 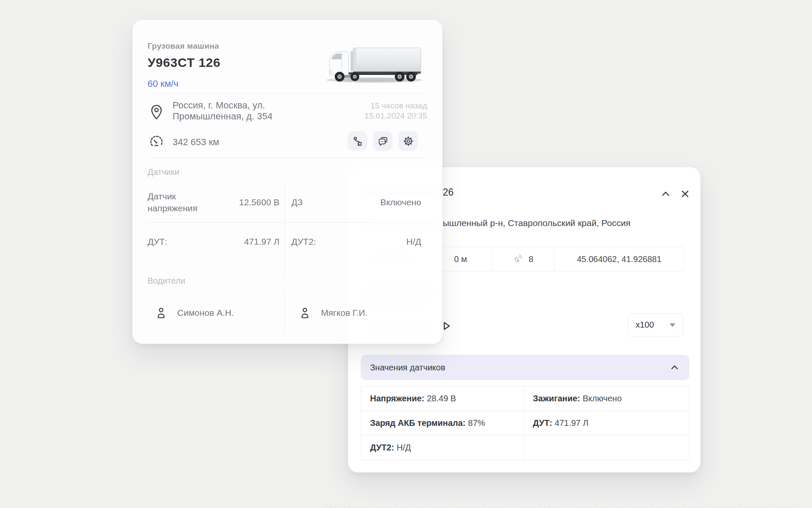 What do you see at coordinates (214, 242) in the screenshot?
I see `sensor-item: ДУТ: 471.97 Л` at bounding box center [214, 242].